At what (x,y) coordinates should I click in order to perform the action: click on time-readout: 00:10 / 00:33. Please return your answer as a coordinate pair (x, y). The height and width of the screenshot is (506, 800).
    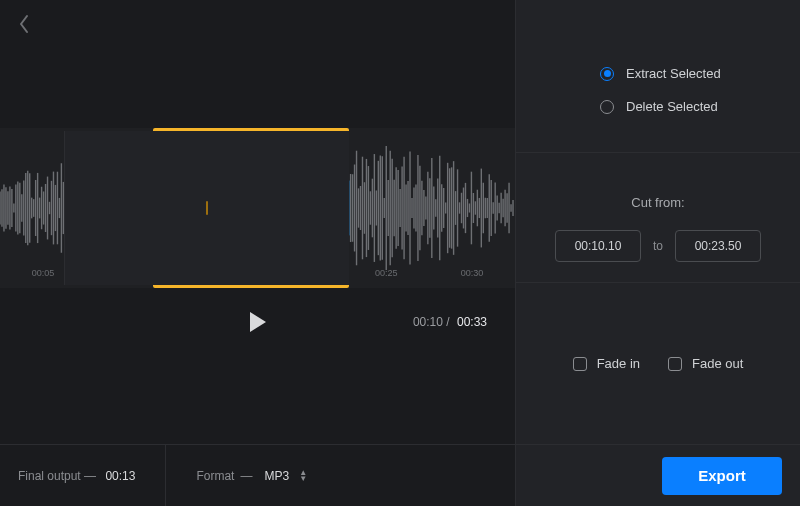
    Looking at the image, I should click on (450, 322).